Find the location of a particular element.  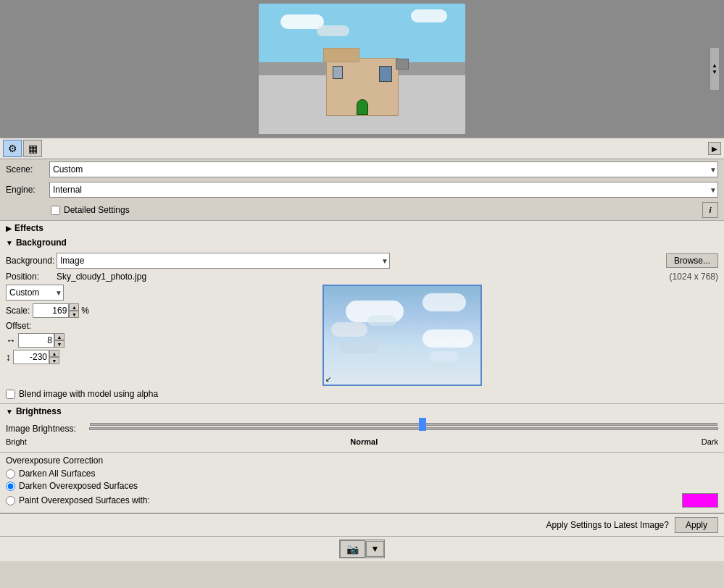

paint-overexposed-label: Paint Overexposed Surfaces with: is located at coordinates (84, 500).